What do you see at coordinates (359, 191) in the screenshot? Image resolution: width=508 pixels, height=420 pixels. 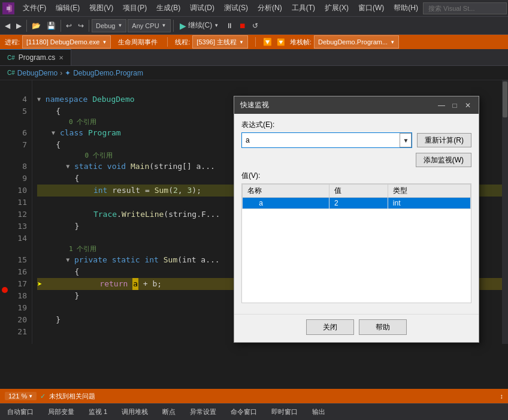 I see `col-value: 值` at bounding box center [359, 191].